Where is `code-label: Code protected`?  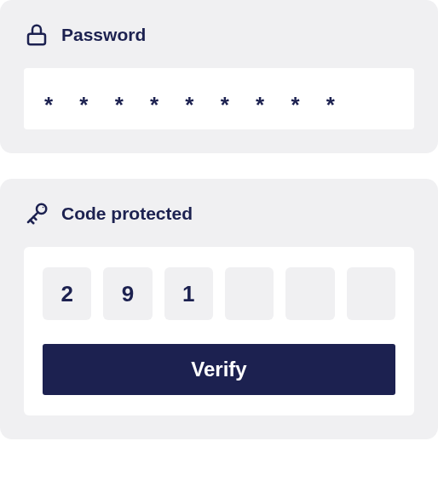 code-label: Code protected is located at coordinates (127, 214).